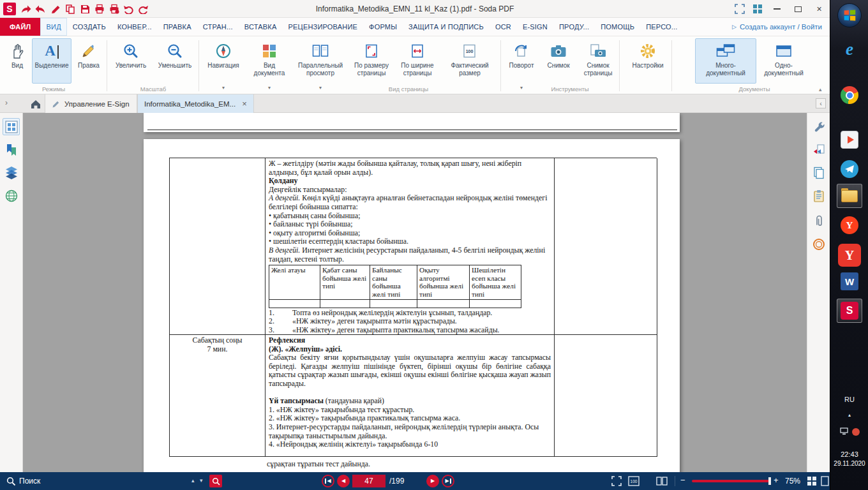 The height and width of the screenshot is (490, 868). Describe the element at coordinates (177, 27) in the screenshot. I see `menu-edit: ПРАВКА` at that location.